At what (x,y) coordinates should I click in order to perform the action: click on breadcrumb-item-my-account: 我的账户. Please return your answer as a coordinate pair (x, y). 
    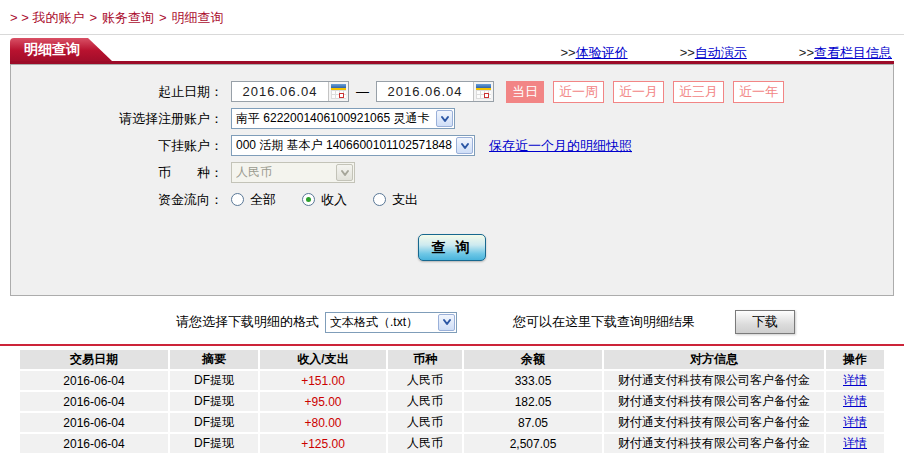
    Looking at the image, I should click on (58, 18).